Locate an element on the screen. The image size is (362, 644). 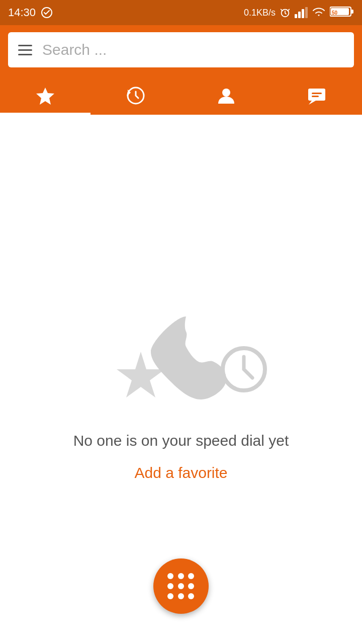
dialpad-icon is located at coordinates (181, 586).